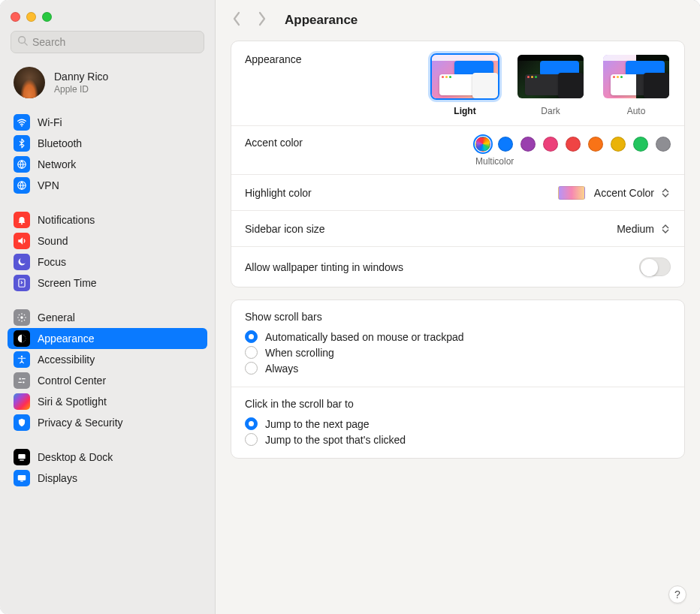 This screenshot has width=700, height=614. I want to click on sidebar-size-select: Medium, so click(644, 229).